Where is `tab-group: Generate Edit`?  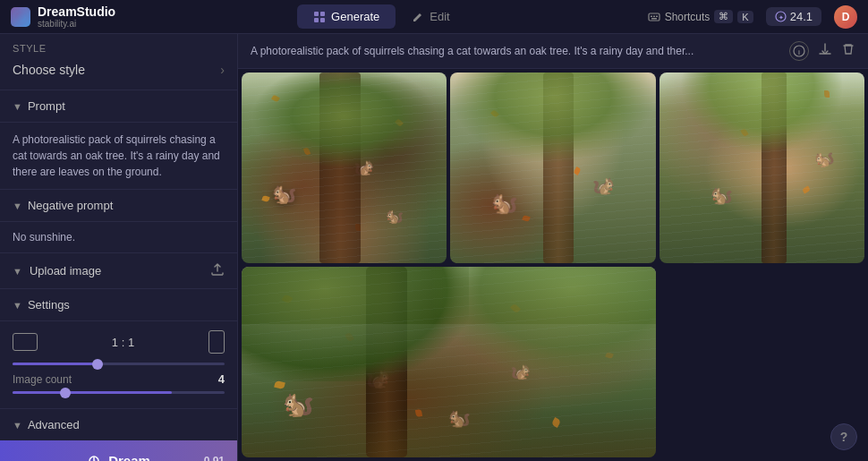
tab-group: Generate Edit is located at coordinates (381, 16).